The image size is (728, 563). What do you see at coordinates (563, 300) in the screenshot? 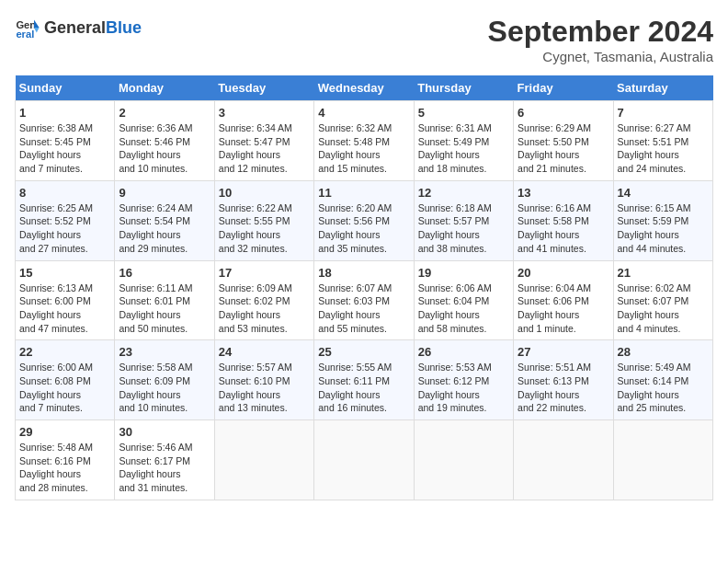
I see `calendar-cell: 20Sunrise: 6:04 AMSunset: 6:06 PMDayligh…` at bounding box center [563, 300].